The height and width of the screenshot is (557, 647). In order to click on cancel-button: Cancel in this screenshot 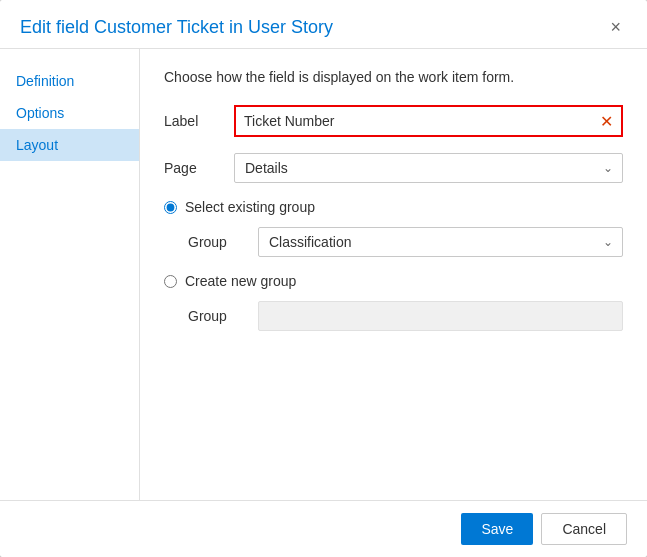, I will do `click(584, 529)`.